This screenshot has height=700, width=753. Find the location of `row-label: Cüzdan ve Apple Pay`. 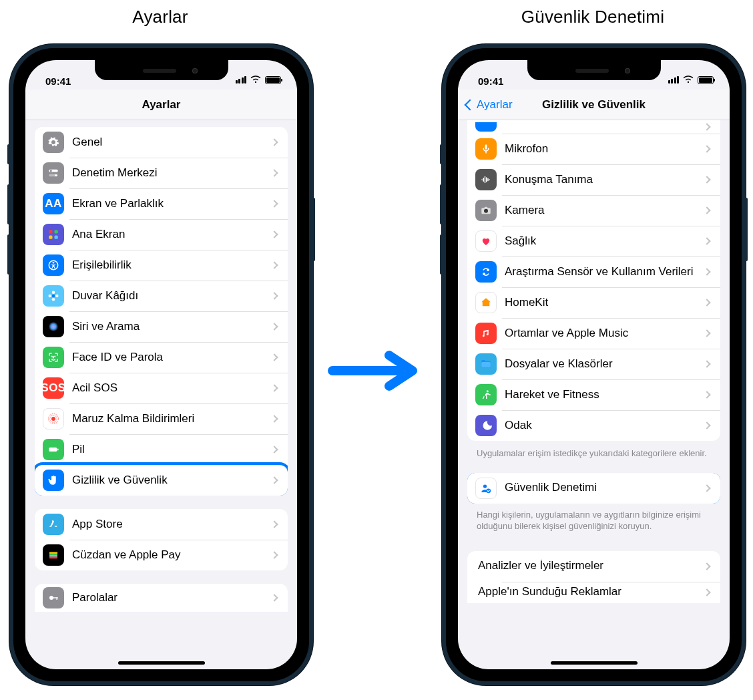

row-label: Cüzdan ve Apple Pay is located at coordinates (172, 555).